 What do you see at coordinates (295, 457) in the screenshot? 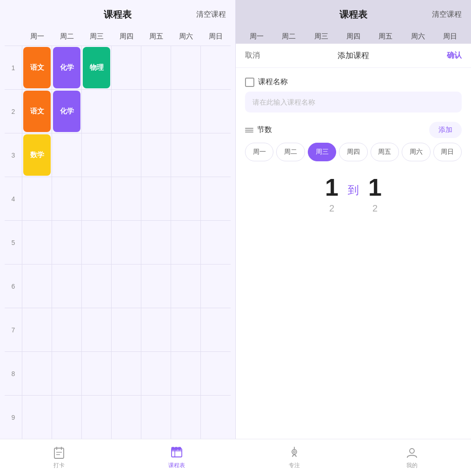
I see `nav-item-focus: 专注` at bounding box center [295, 457].